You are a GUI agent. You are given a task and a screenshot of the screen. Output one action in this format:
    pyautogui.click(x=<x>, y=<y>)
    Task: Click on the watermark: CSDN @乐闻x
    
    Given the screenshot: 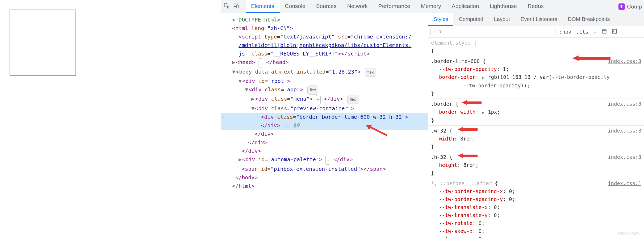 What is the action you would take?
    pyautogui.click(x=629, y=233)
    